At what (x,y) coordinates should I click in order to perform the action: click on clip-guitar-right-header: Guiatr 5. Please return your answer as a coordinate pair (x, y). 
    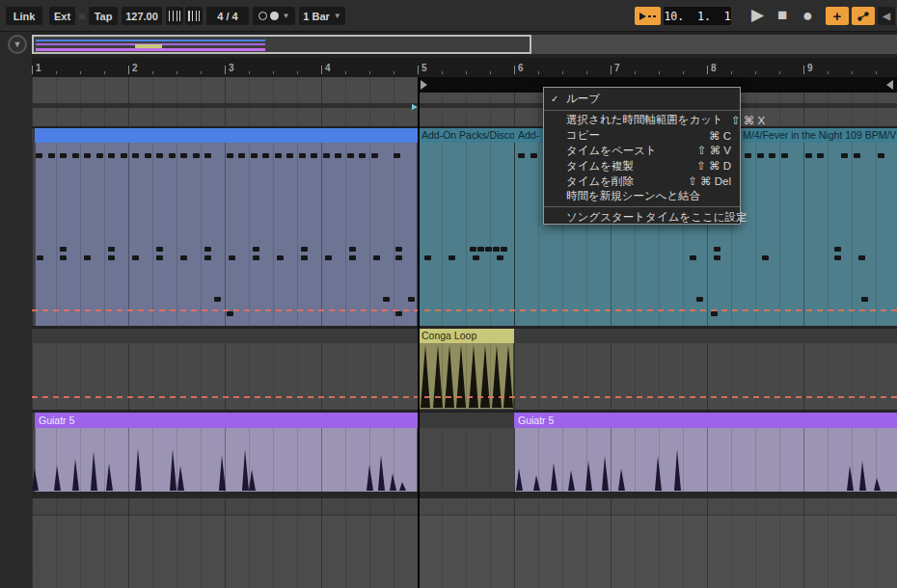
    Looking at the image, I should click on (706, 420).